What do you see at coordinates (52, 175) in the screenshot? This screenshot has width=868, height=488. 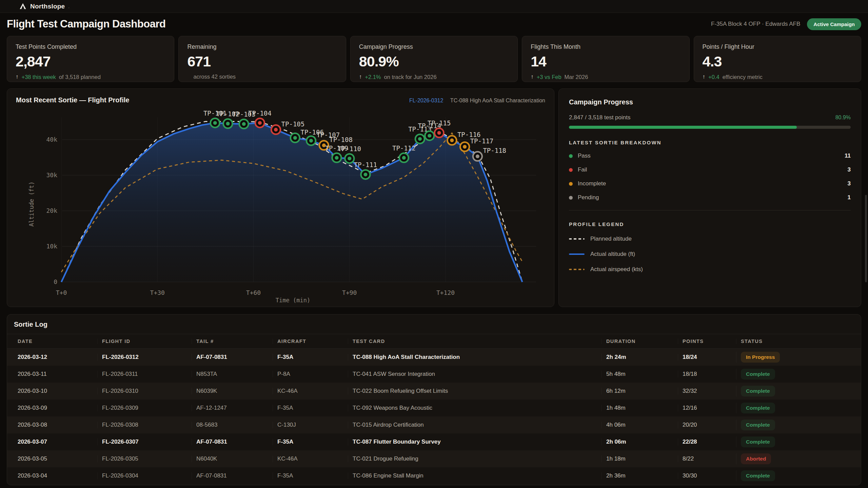 I see `svg-text: 30k` at bounding box center [52, 175].